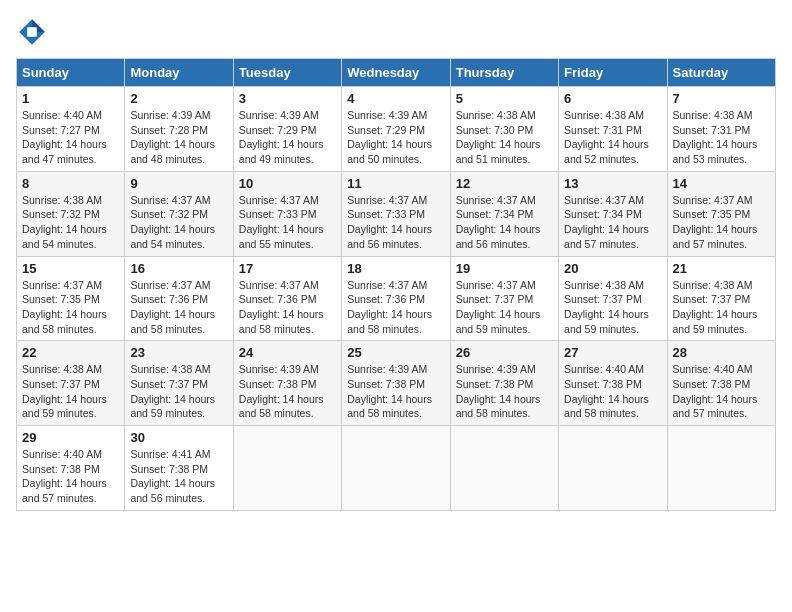  Describe the element at coordinates (287, 130) in the screenshot. I see `day-cell-3: 3Sunrise: 4:39 AMSunset: 7:29 PMDaylight…` at that location.